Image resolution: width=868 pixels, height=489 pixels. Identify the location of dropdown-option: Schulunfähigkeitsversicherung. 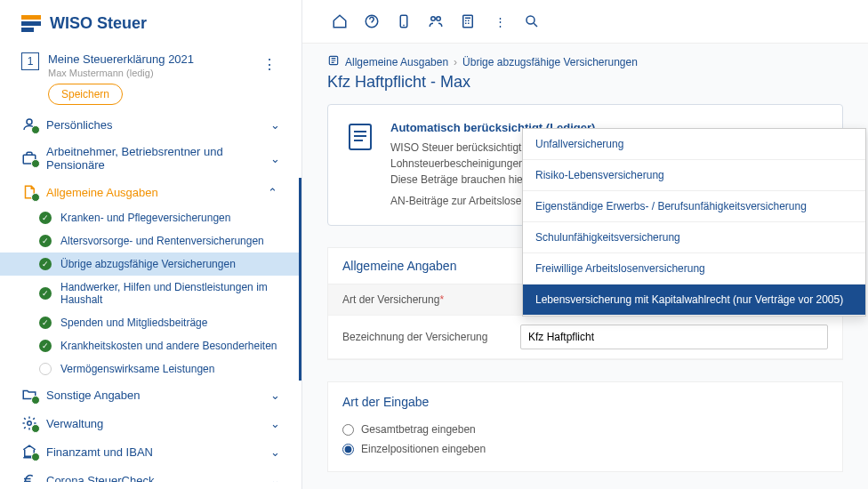
(694, 238).